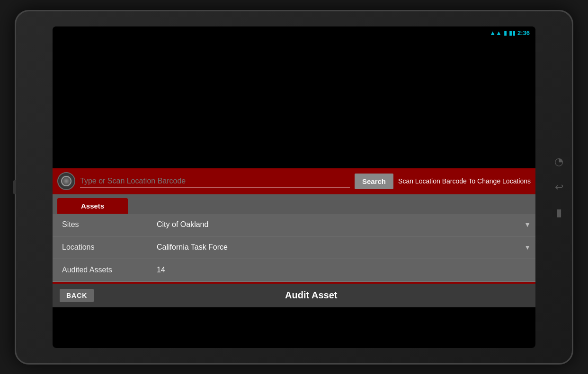 Image resolution: width=588 pixels, height=374 pixels. Describe the element at coordinates (109, 225) in the screenshot. I see `sites-label: Sites` at that location.